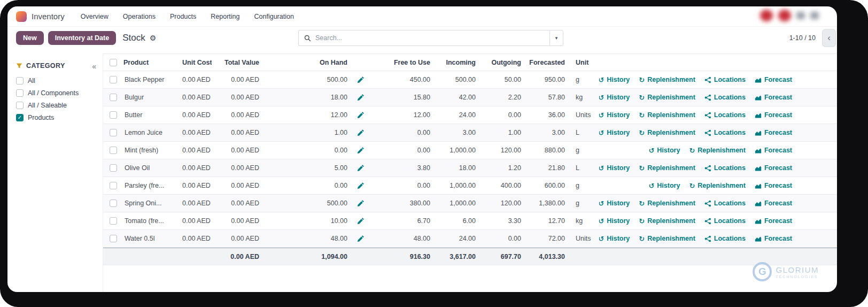 Image resolution: width=868 pixels, height=307 pixels. What do you see at coordinates (402, 63) in the screenshot?
I see `header-free-to-use: Free to Use` at bounding box center [402, 63].